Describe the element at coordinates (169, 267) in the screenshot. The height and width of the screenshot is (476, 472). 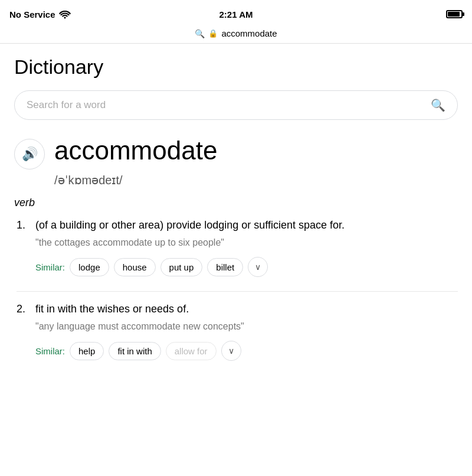
I see `similar-chips-1: lodge house put up billet ∨` at that location.